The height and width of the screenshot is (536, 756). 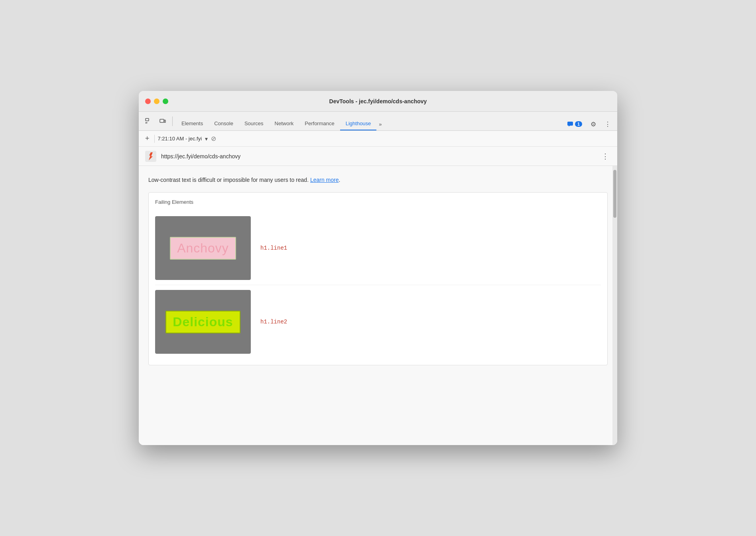 I want to click on chat-icon, so click(x=570, y=124).